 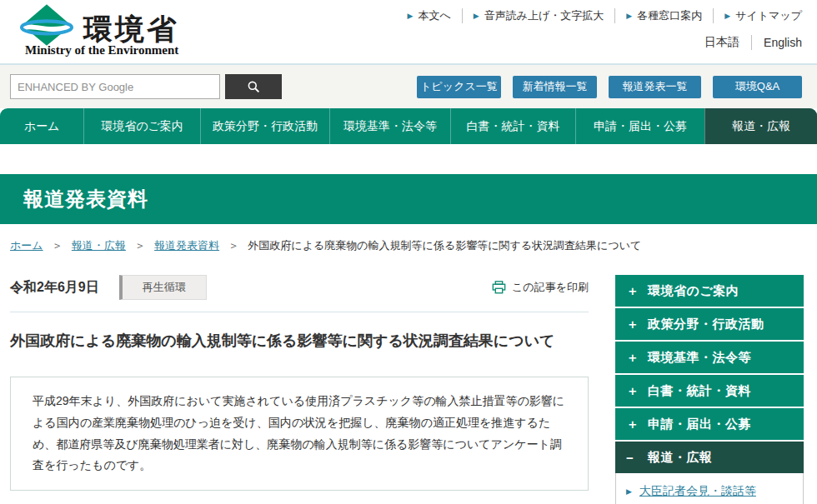 I want to click on site-search, so click(x=146, y=87).